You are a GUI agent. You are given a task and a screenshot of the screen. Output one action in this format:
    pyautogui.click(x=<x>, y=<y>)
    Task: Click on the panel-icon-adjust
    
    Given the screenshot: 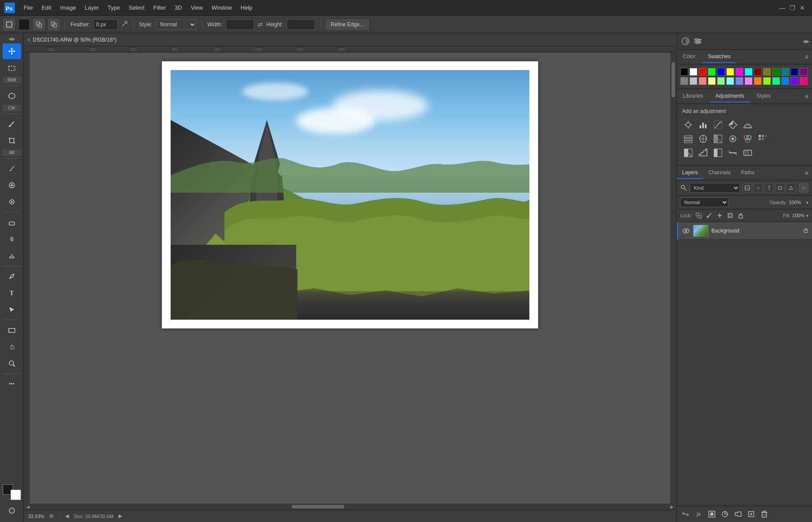 What is the action you would take?
    pyautogui.click(x=698, y=41)
    